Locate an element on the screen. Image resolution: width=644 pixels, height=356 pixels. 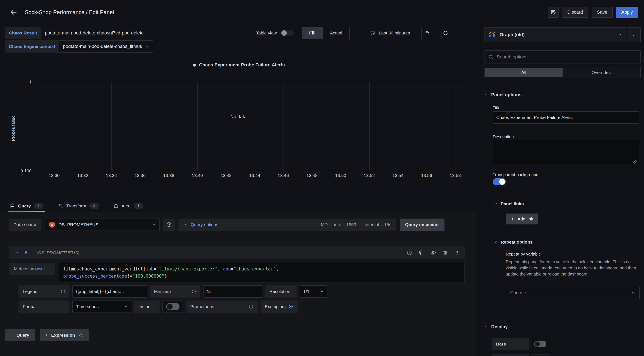
format-select: Time series is located at coordinates (102, 307).